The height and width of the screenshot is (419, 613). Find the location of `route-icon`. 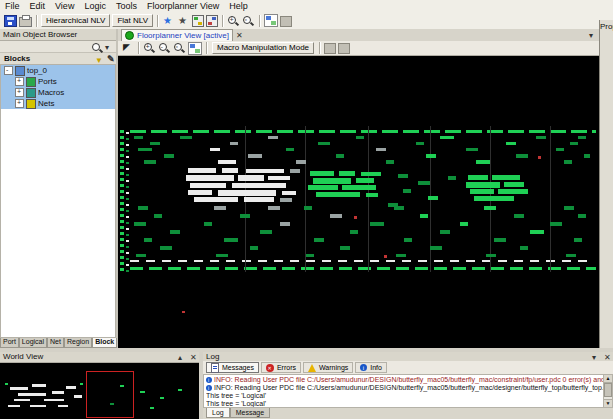

route-icon is located at coordinates (344, 48).